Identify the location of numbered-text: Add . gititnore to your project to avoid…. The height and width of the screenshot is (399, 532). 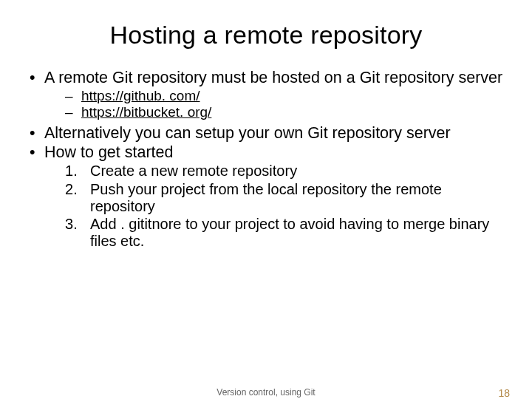
(290, 232).